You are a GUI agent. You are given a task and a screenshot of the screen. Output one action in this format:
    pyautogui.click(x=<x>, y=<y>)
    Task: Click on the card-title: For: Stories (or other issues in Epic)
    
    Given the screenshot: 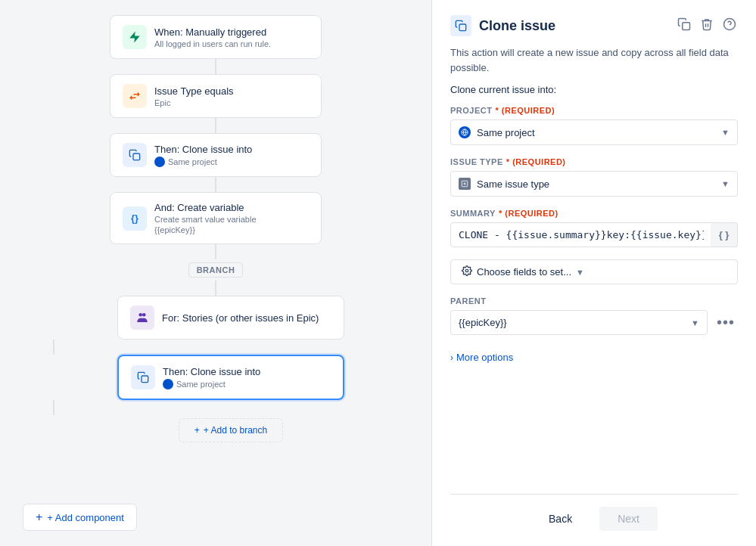 What is the action you would take?
    pyautogui.click(x=241, y=318)
    